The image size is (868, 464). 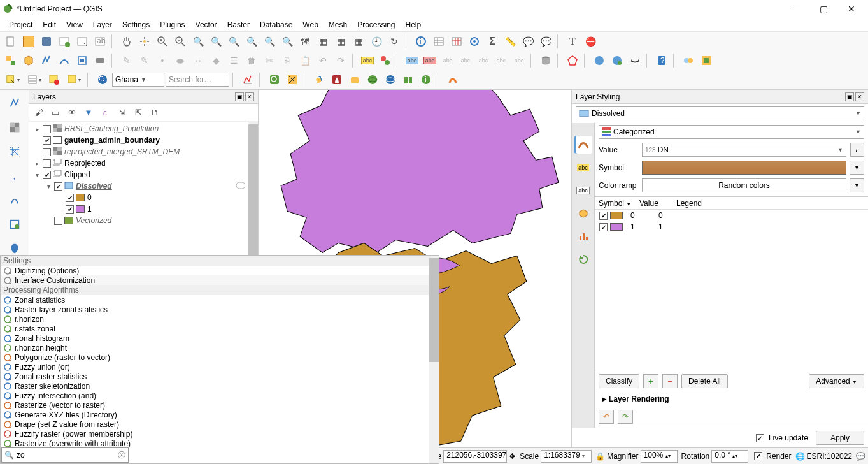 I want to click on menu-raster: Raster, so click(x=238, y=25).